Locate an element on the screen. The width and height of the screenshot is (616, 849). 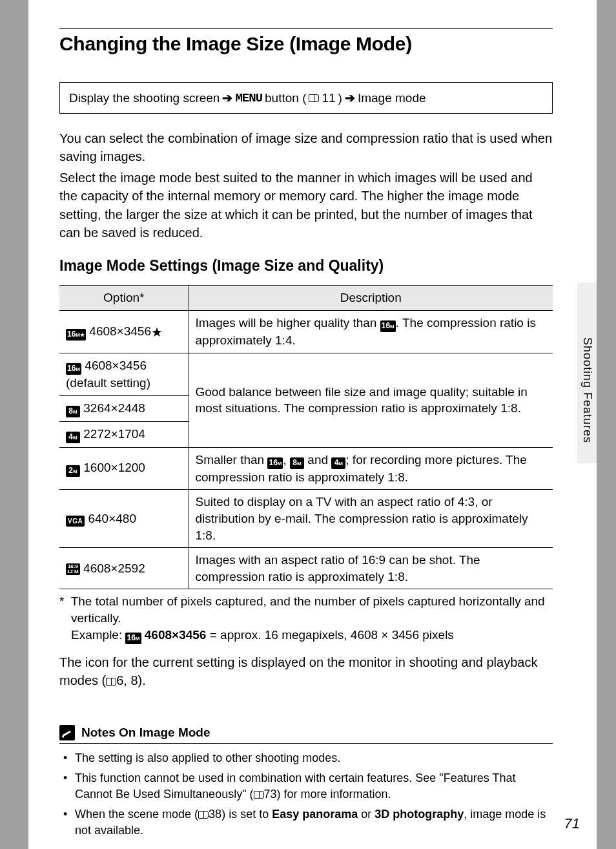
description-cell: Smaller than 16M, 8M and 4M; for recordi… is located at coordinates (371, 468).